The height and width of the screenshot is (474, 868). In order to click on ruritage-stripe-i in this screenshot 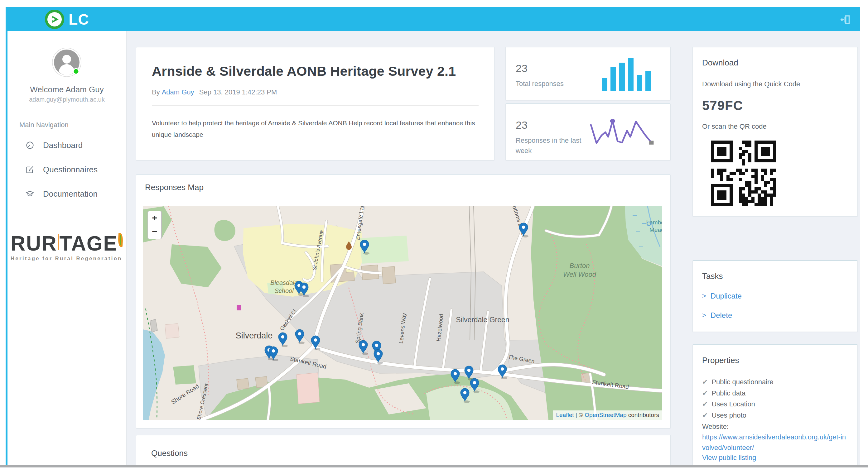, I will do `click(58, 242)`.